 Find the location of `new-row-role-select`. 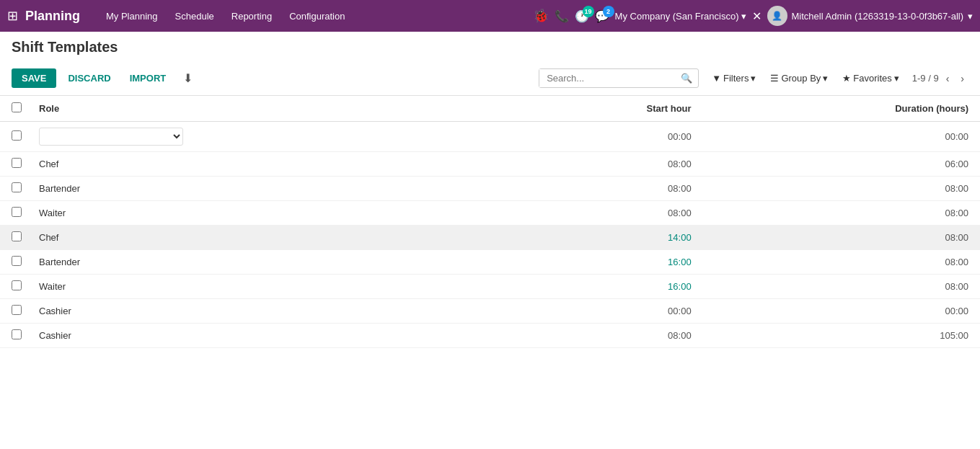

new-row-role-select is located at coordinates (111, 137).